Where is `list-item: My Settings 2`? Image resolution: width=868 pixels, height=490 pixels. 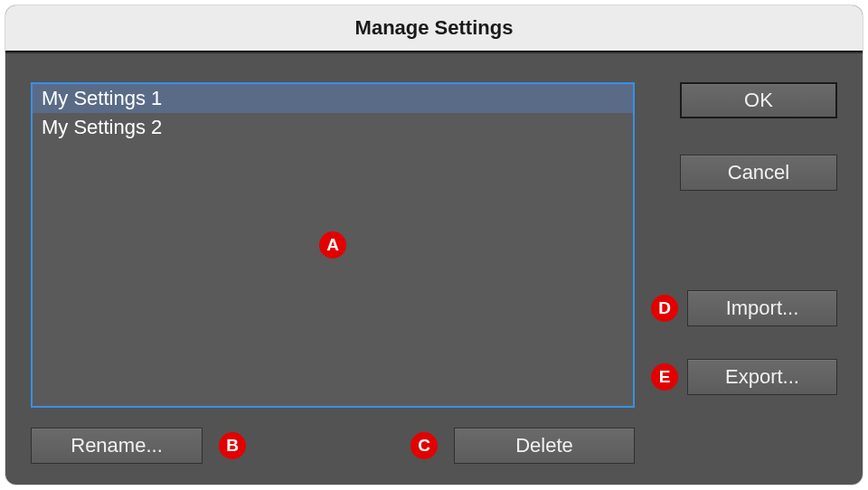 list-item: My Settings 2 is located at coordinates (333, 127).